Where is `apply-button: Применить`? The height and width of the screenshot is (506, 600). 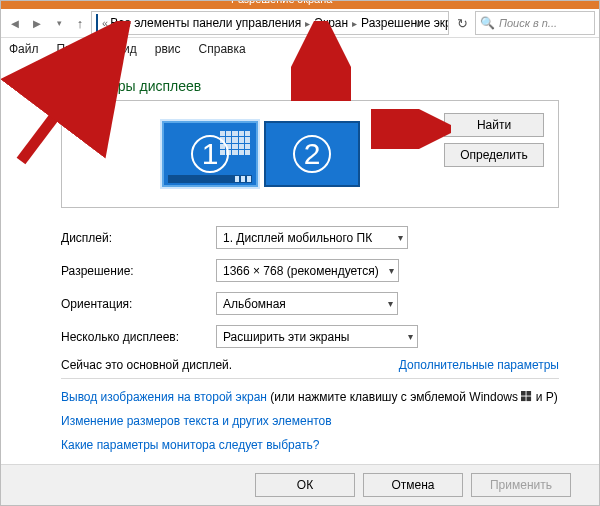 apply-button: Применить is located at coordinates (521, 485).